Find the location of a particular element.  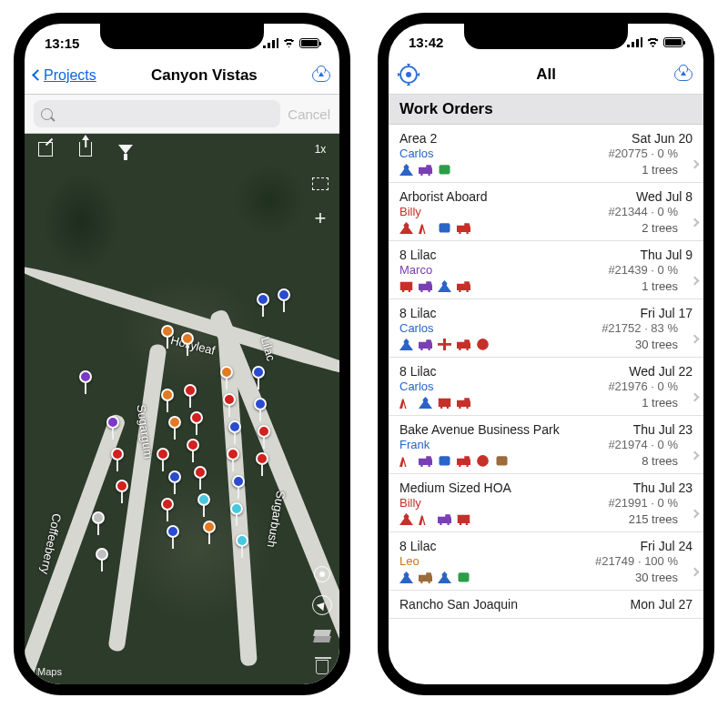

locate-icon is located at coordinates (322, 605).